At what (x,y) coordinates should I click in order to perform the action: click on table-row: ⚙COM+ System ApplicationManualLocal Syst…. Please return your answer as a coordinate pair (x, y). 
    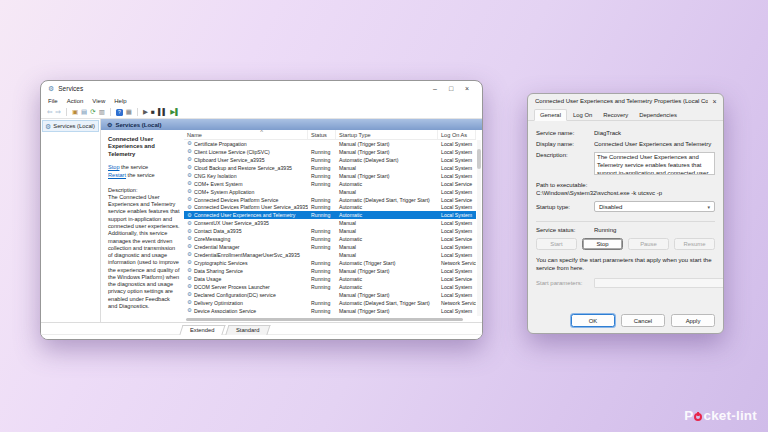
    Looking at the image, I should click on (330, 192).